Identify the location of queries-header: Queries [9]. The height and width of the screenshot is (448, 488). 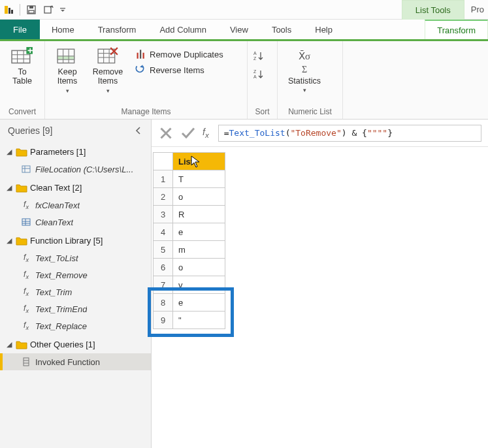
(76, 131).